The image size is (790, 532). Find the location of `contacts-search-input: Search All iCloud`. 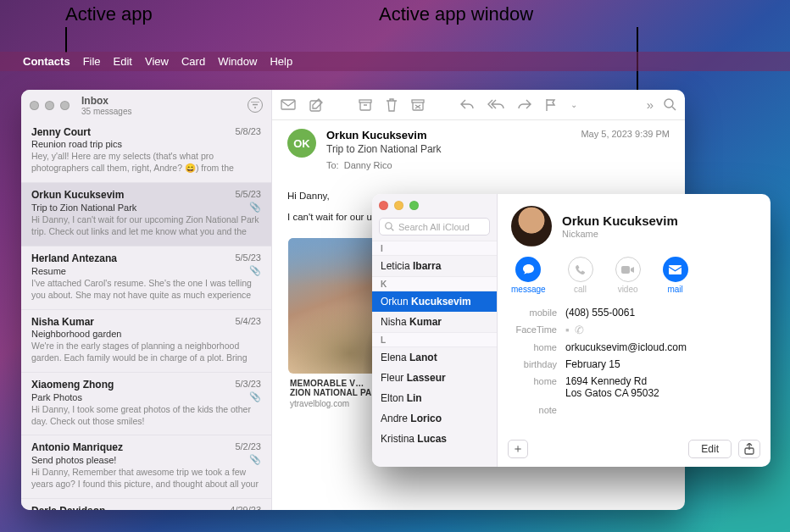

contacts-search-input: Search All iCloud is located at coordinates (434, 227).